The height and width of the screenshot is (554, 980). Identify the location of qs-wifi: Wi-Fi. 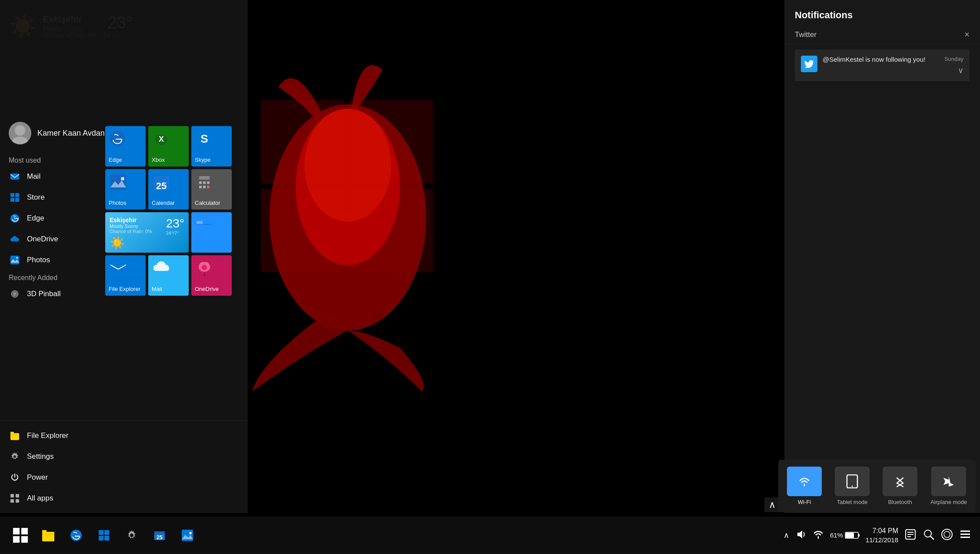
(804, 486).